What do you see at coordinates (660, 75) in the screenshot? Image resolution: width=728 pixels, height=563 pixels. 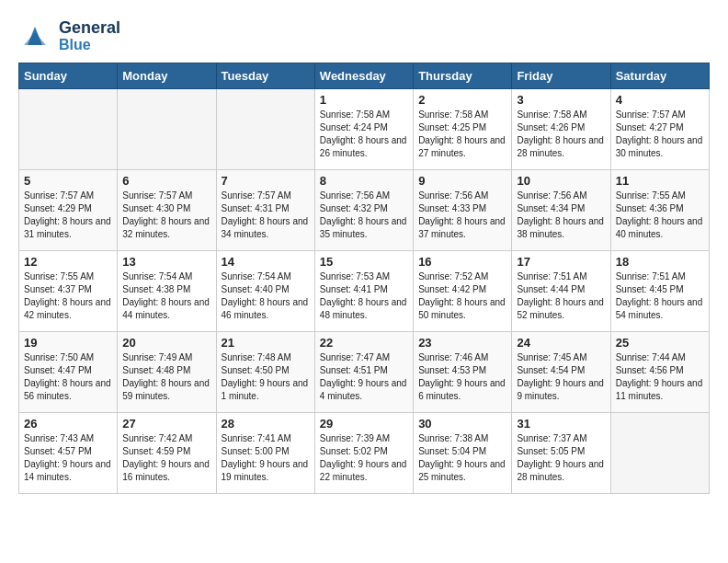 I see `weekday-header-saturday: Saturday` at bounding box center [660, 75].